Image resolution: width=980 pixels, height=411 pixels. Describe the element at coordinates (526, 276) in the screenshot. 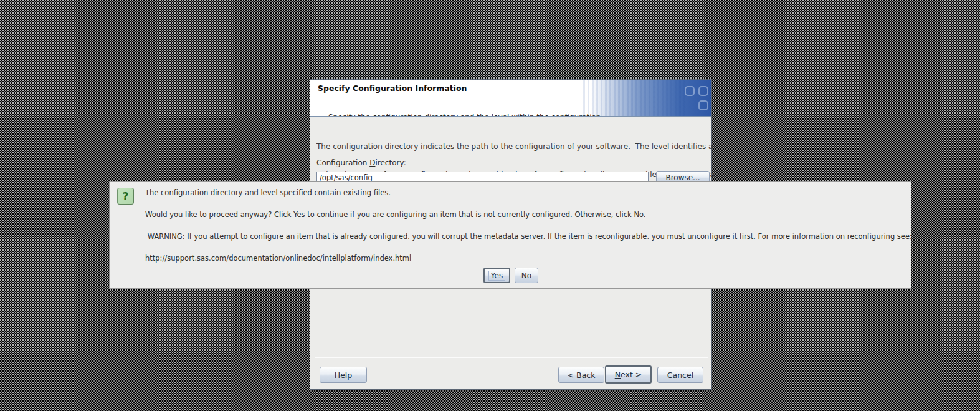

I see `no-button: No` at that location.